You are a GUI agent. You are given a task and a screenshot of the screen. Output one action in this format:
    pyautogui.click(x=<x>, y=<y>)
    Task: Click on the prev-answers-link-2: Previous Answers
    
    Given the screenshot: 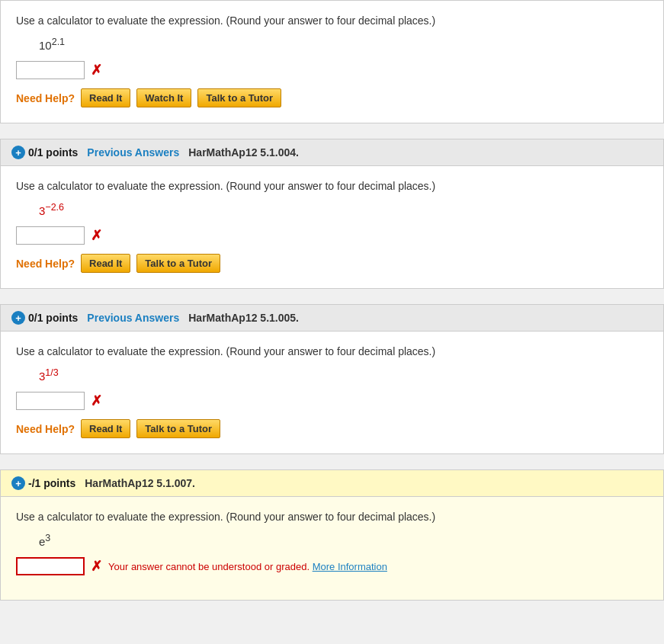 What is the action you would take?
    pyautogui.click(x=133, y=152)
    